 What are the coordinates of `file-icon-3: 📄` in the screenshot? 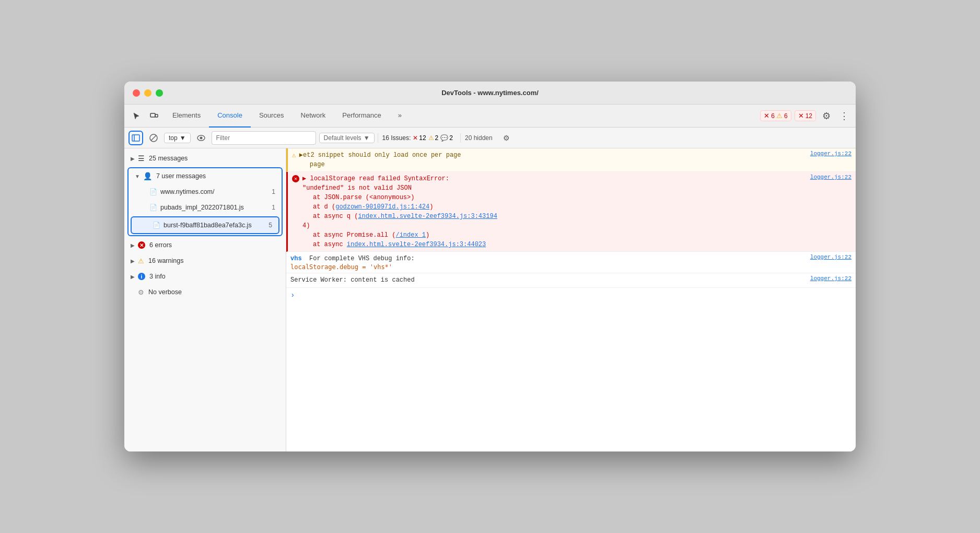 It's located at (157, 225).